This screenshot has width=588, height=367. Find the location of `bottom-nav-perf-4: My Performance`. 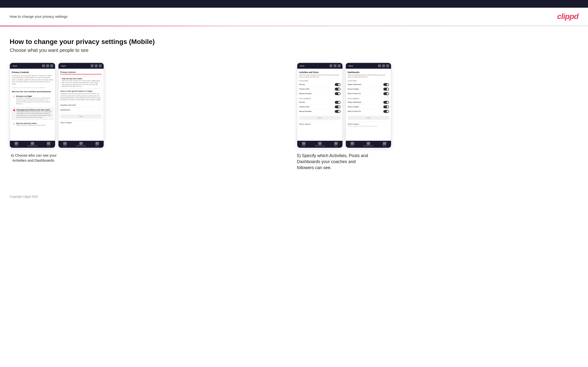

bottom-nav-perf-4: My Performance is located at coordinates (368, 144).